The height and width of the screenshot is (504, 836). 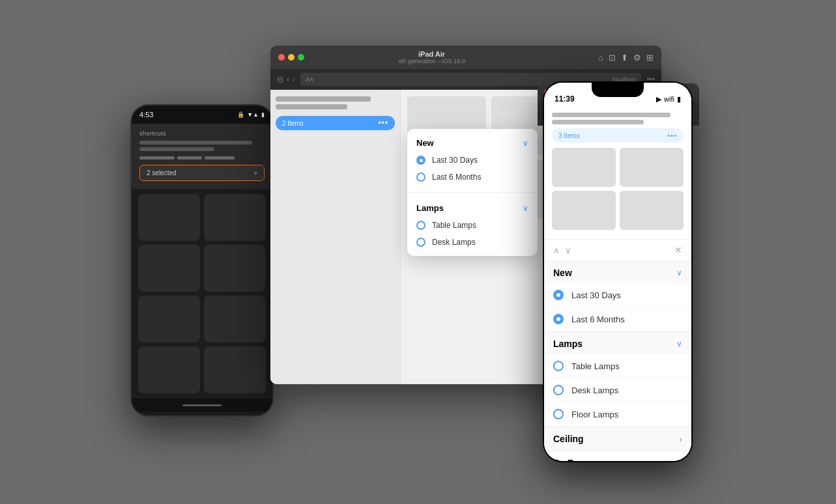 What do you see at coordinates (472, 193) in the screenshot?
I see `ipad-dropdown-popup: New ∨ Last 30 Days Last 6 Months Lamps ∨` at bounding box center [472, 193].